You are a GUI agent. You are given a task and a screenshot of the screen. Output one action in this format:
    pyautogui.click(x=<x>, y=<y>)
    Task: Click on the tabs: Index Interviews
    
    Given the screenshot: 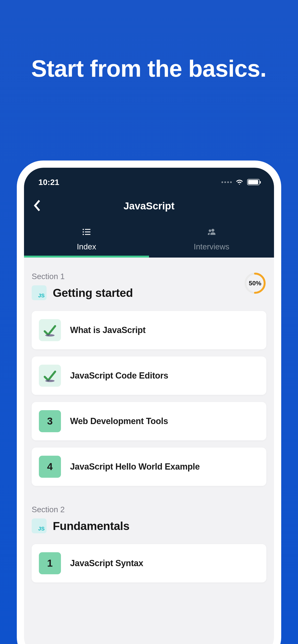 What is the action you would take?
    pyautogui.click(x=149, y=239)
    